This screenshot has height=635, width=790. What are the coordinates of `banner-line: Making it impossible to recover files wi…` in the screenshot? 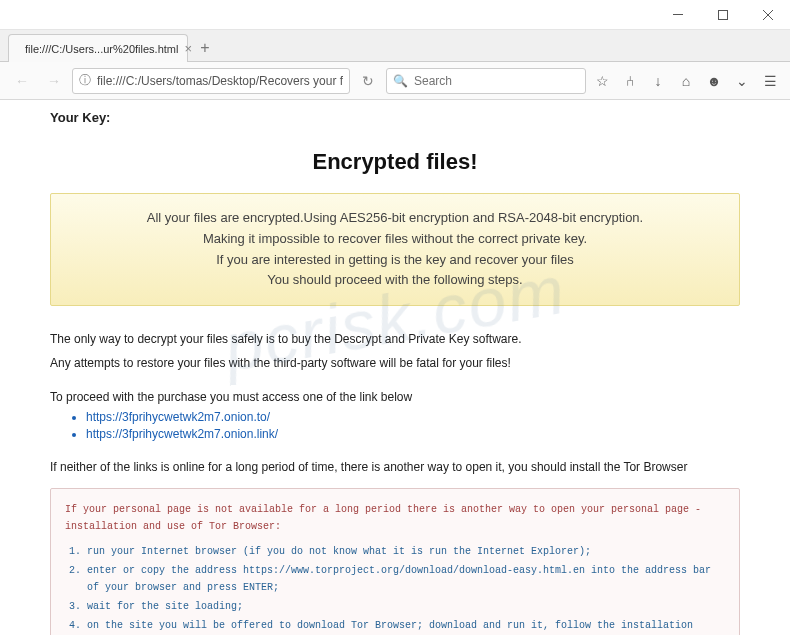 It's located at (395, 240).